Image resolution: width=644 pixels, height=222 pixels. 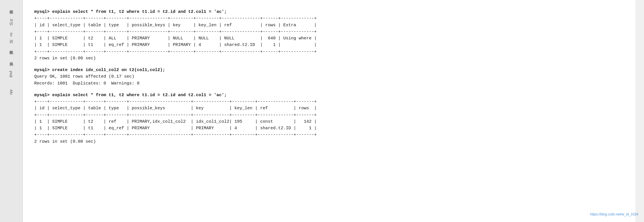 What do you see at coordinates (329, 83) in the screenshot?
I see `records-line: Records: 1001 Duplicates: 0 Warnings: 0` at bounding box center [329, 83].